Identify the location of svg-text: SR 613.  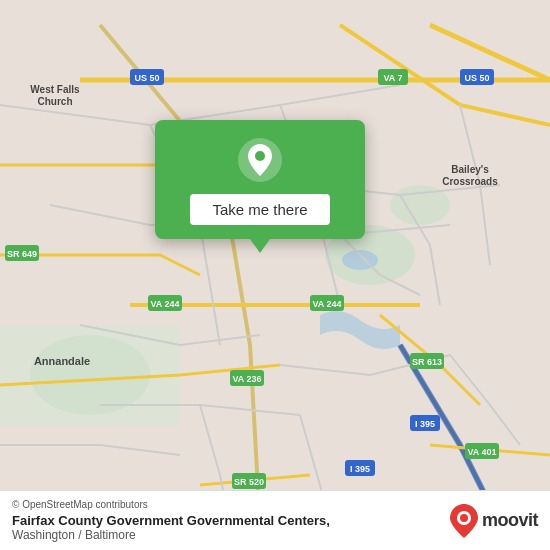
(427, 362).